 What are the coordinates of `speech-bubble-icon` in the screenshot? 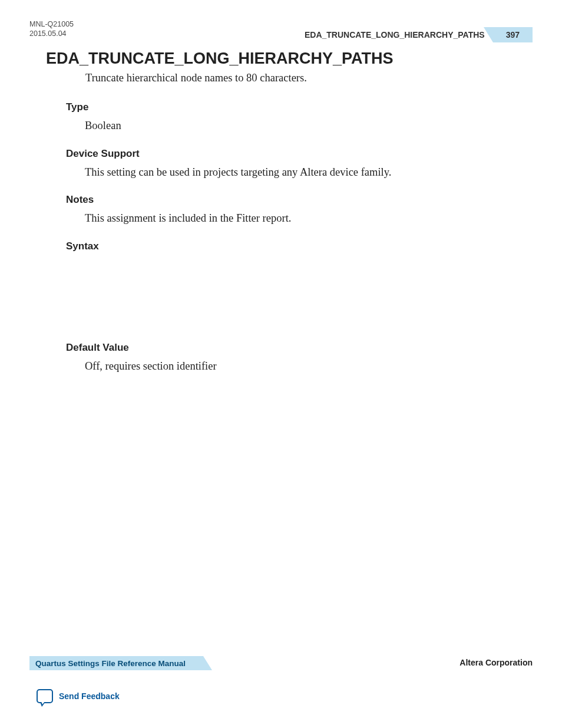 It's located at (45, 696).